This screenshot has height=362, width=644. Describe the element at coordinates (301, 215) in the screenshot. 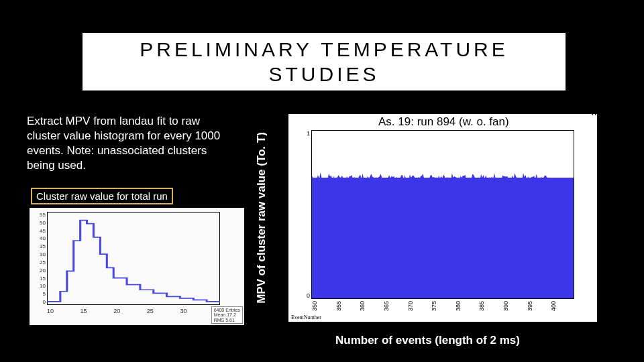

I see `main-chart-yticks: 01` at that location.